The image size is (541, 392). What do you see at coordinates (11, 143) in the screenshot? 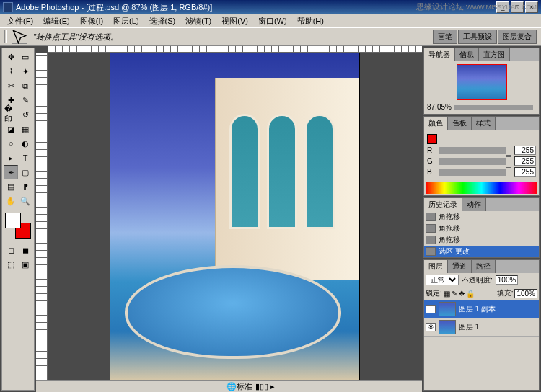
I see `blur-tool: ○` at bounding box center [11, 143].